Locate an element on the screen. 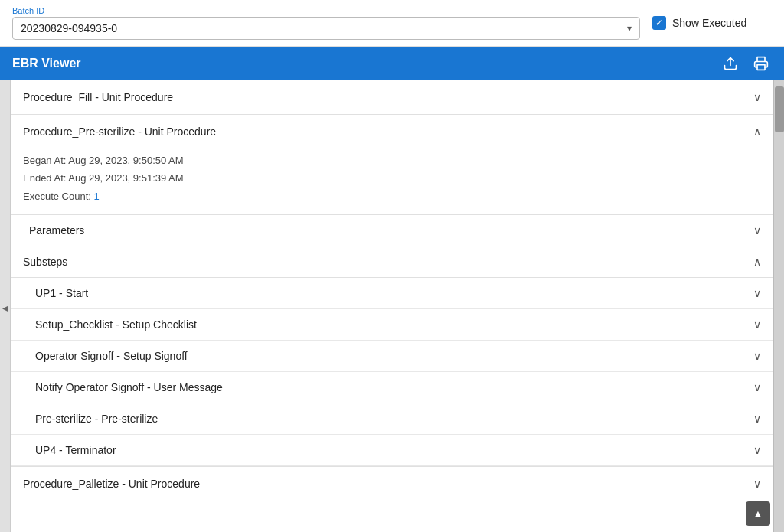  left-handle-icon: ◀ is located at coordinates (5, 308).